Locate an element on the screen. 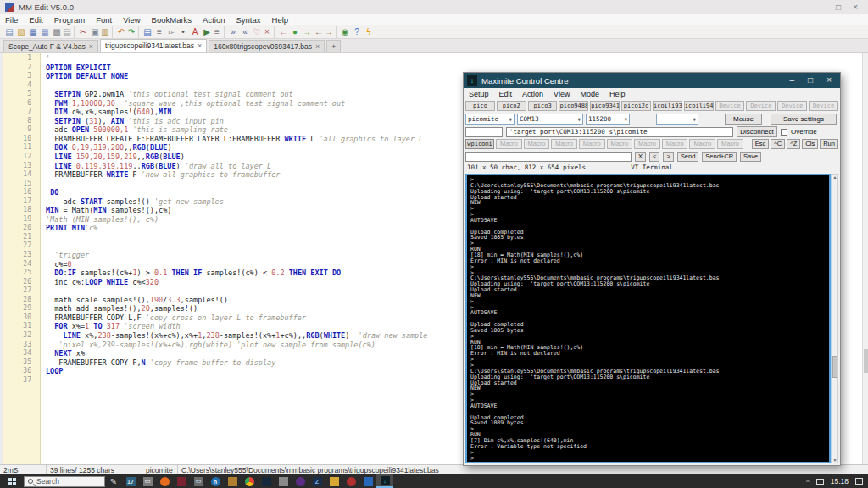  taskbar-app-explorer is located at coordinates (334, 481).